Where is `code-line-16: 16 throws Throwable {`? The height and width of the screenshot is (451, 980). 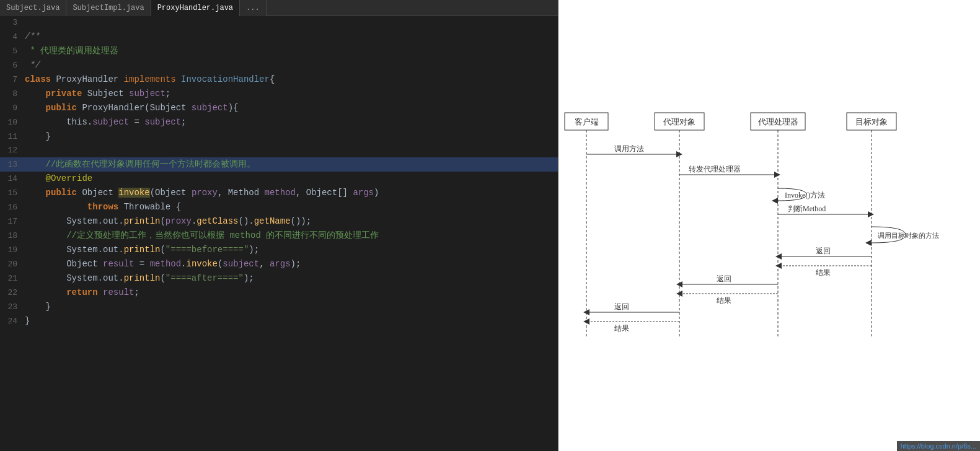 code-line-16: 16 throws Throwable { is located at coordinates (279, 207).